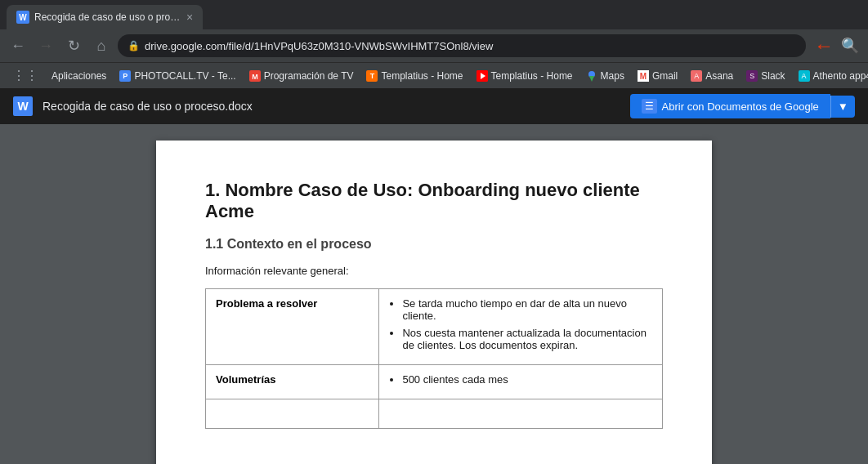  I want to click on bookmark-photocall: P PHOTOCALL.TV - Te..., so click(177, 76).